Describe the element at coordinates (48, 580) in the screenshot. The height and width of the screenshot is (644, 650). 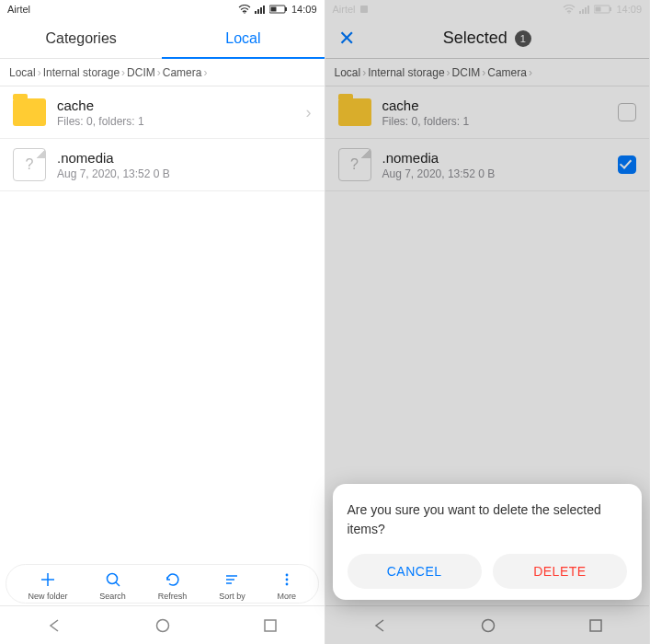
I see `plus-icon` at that location.